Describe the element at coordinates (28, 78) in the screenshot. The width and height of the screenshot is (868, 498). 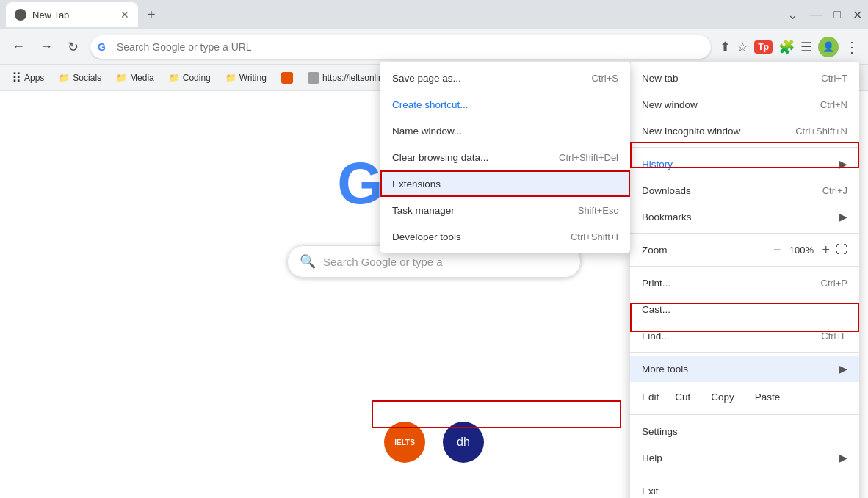
I see `bookmark-apps: ⠿ Apps` at that location.